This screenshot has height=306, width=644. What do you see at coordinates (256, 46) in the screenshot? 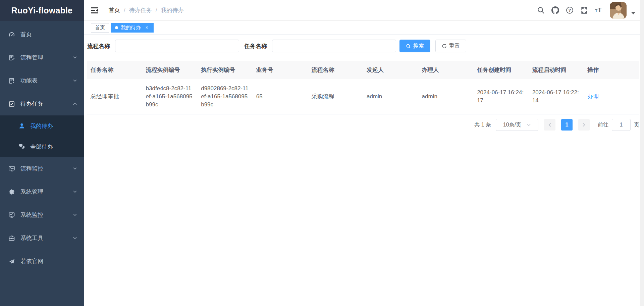
I see `task-name-label: 任务名称` at bounding box center [256, 46].